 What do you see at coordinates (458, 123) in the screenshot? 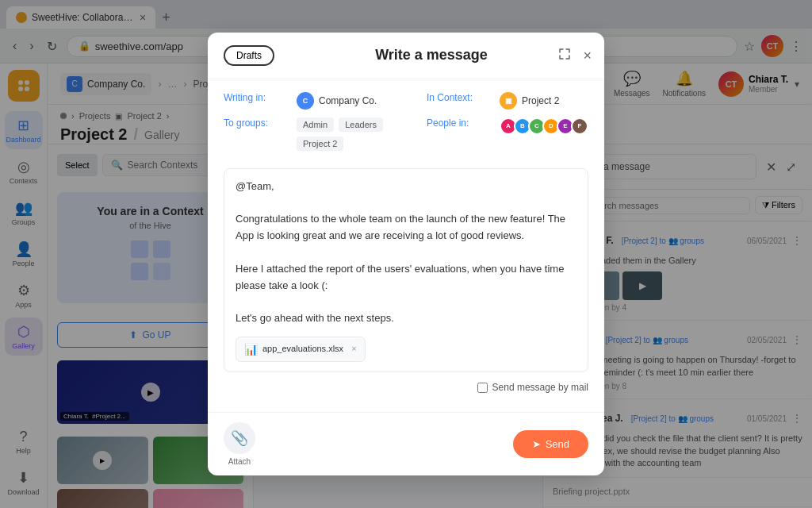
I see `people-in-label: People in:` at bounding box center [458, 123].